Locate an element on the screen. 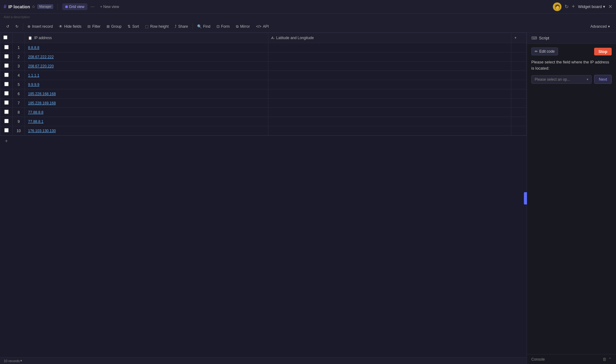 This screenshot has height=364, width=616. ip-link: 9.9.9.9 is located at coordinates (34, 85).